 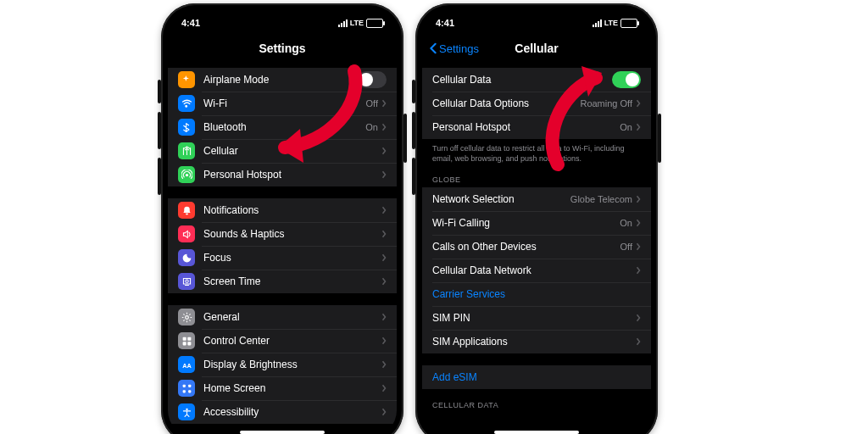 I want to click on settings-row: Cellular Data, so click(x=537, y=80).